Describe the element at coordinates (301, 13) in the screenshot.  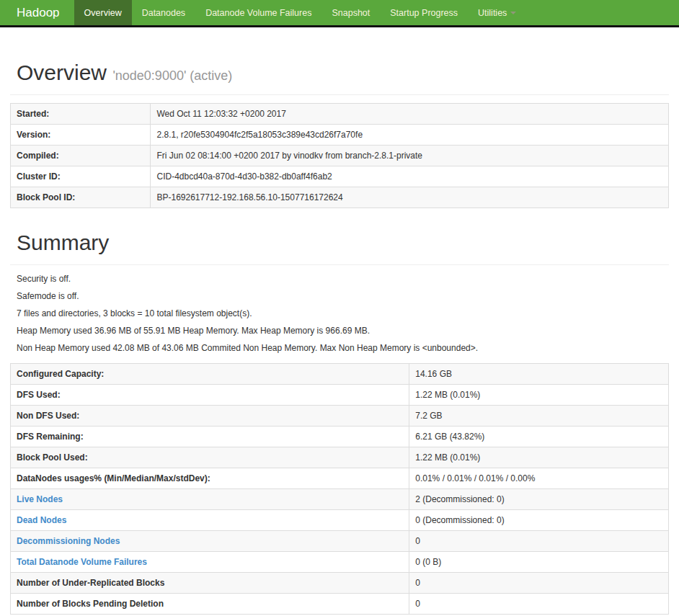
I see `navbar-menu: OverviewDatanodesDatanode Volume Failure…` at that location.